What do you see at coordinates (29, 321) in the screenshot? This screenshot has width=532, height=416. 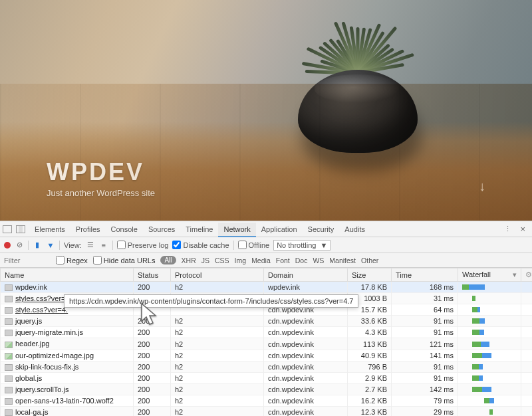 I see `request-name: jquery.js` at bounding box center [29, 321].